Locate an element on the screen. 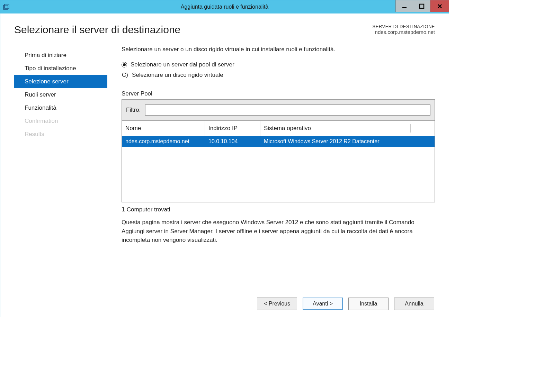 The height and width of the screenshot is (392, 553). sidebar-item-server-selection: Selezione server is located at coordinates (61, 82).